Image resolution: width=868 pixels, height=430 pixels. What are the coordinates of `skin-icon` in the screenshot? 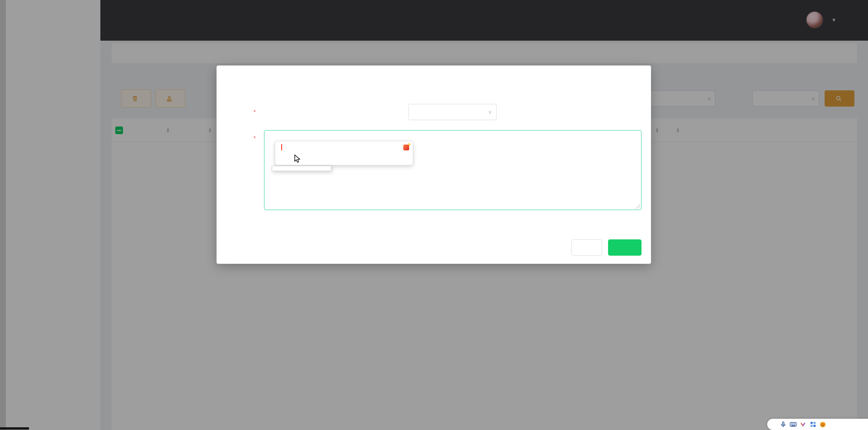 It's located at (803, 425).